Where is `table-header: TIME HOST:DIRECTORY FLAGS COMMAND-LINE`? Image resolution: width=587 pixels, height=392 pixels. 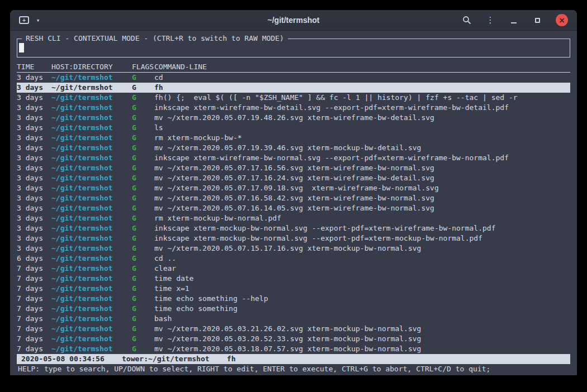
table-header: TIME HOST:DIRECTORY FLAGS COMMAND-LINE is located at coordinates (294, 67).